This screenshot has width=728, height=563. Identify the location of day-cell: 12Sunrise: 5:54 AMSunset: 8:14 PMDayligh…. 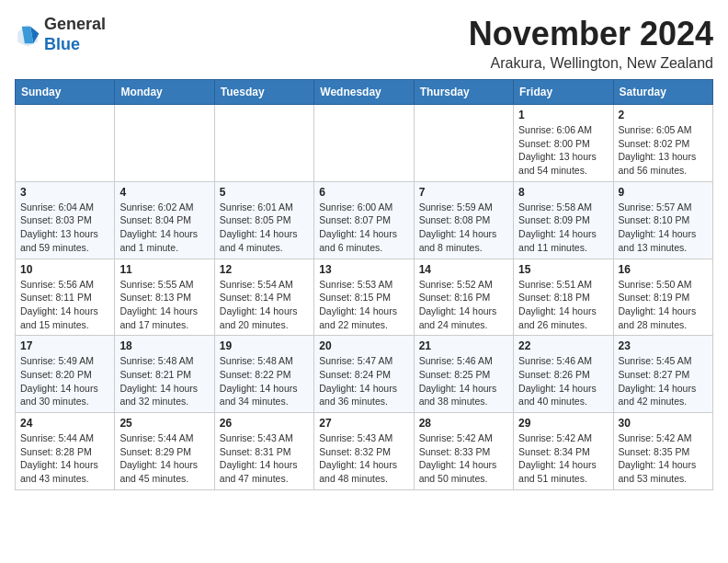
(264, 297).